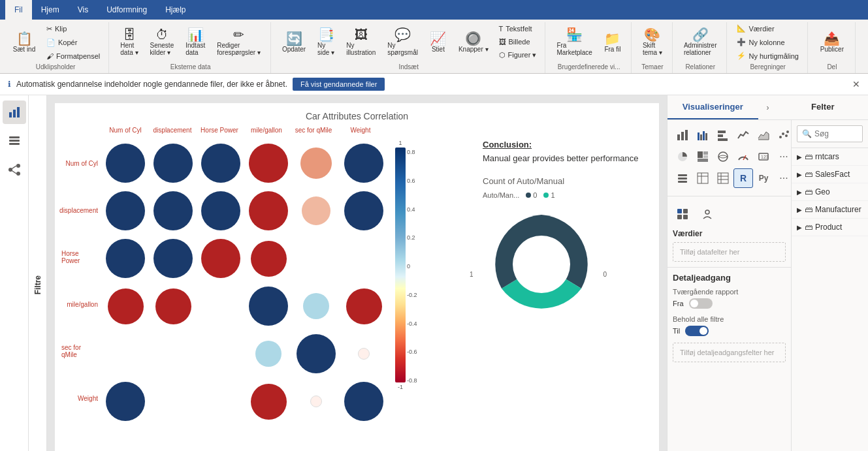 This screenshot has height=451, width=868. What do you see at coordinates (652, 67) in the screenshot?
I see `temaer-label: Temaer` at bounding box center [652, 67].